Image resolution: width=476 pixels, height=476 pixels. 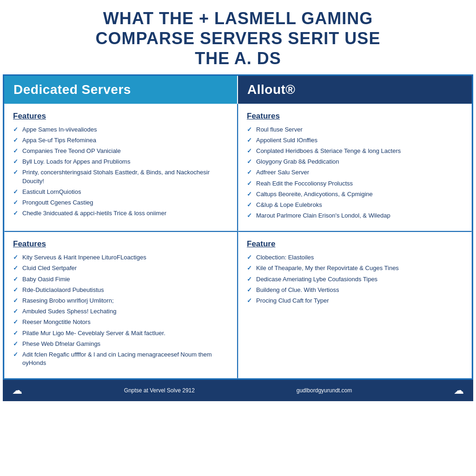 What do you see at coordinates (121, 311) in the screenshot?
I see `bottom-left-list: Kity Serveus & Harit Inpenee LituroFLoac…` at bounding box center [121, 311].